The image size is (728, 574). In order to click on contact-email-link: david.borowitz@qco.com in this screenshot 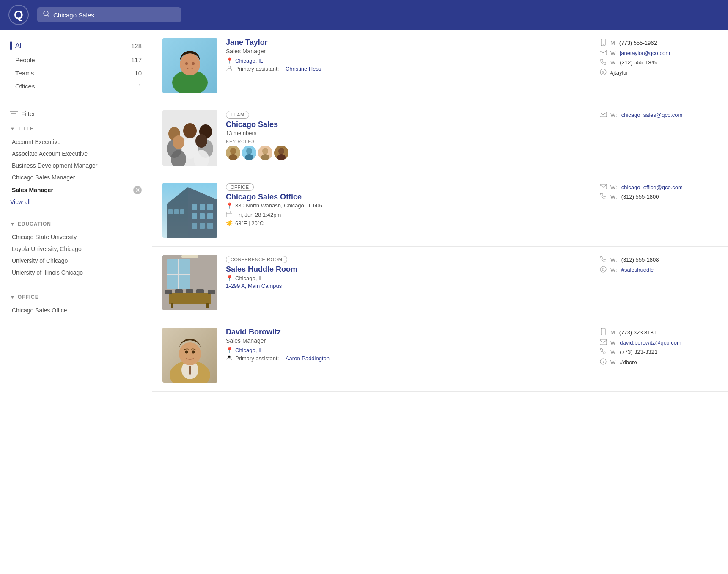, I will do `click(651, 343)`.